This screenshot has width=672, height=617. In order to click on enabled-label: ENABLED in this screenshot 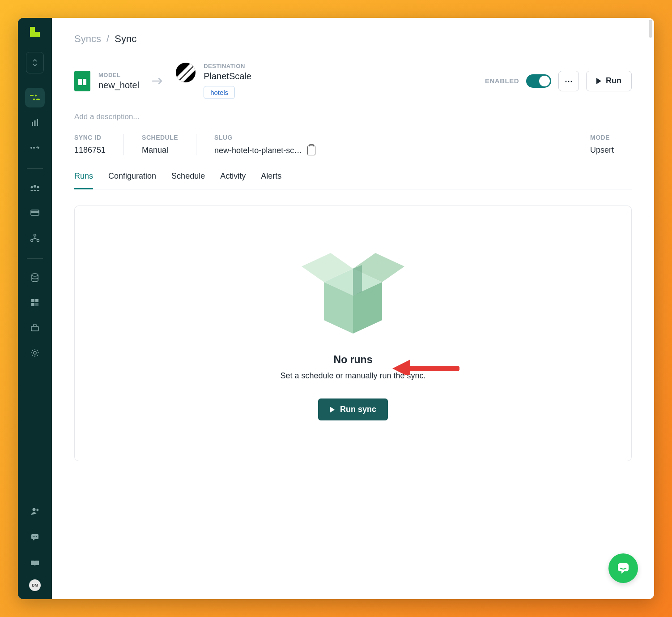, I will do `click(502, 81)`.